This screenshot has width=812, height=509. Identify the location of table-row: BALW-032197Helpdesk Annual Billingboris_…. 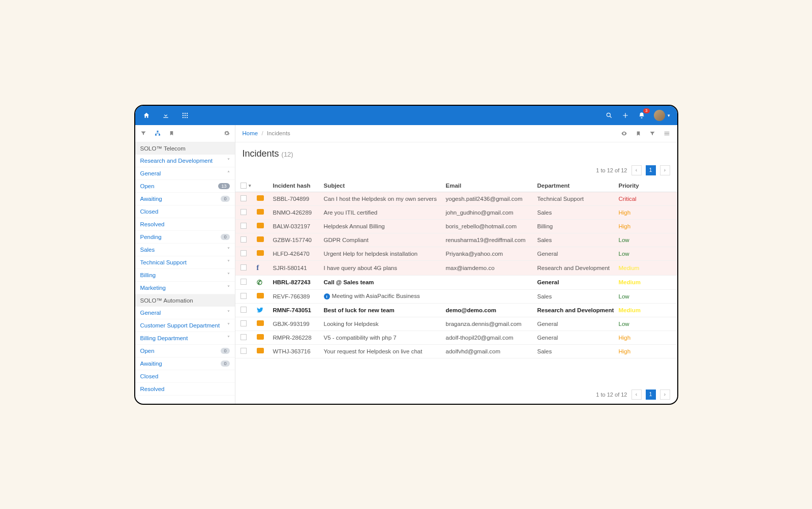
(457, 227).